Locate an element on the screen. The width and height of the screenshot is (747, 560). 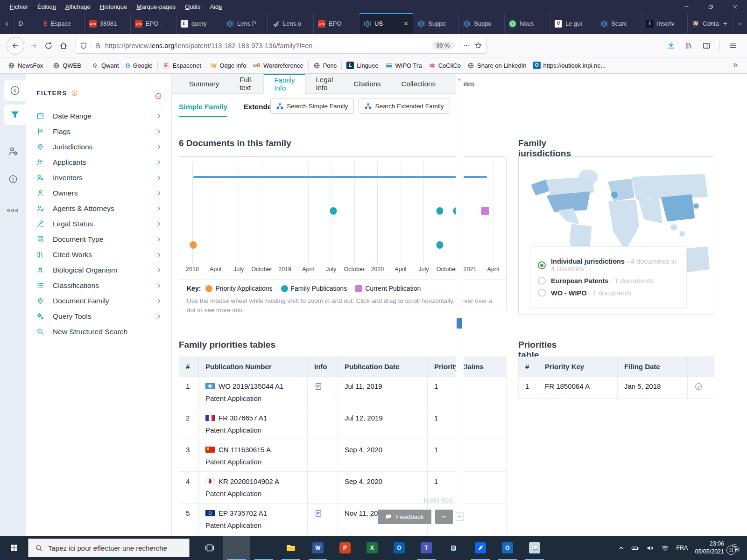
sidebar-toggle-icon is located at coordinates (706, 46).